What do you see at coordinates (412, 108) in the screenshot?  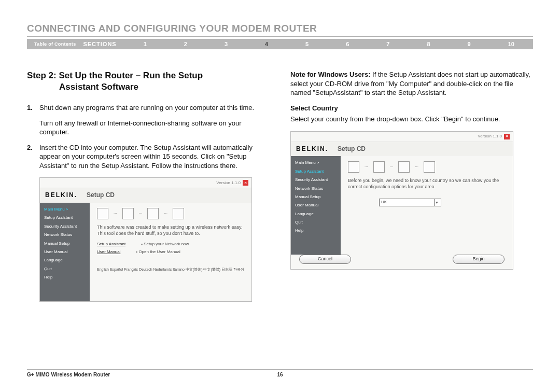 I see `select-country-heading: Select Country` at bounding box center [412, 108].